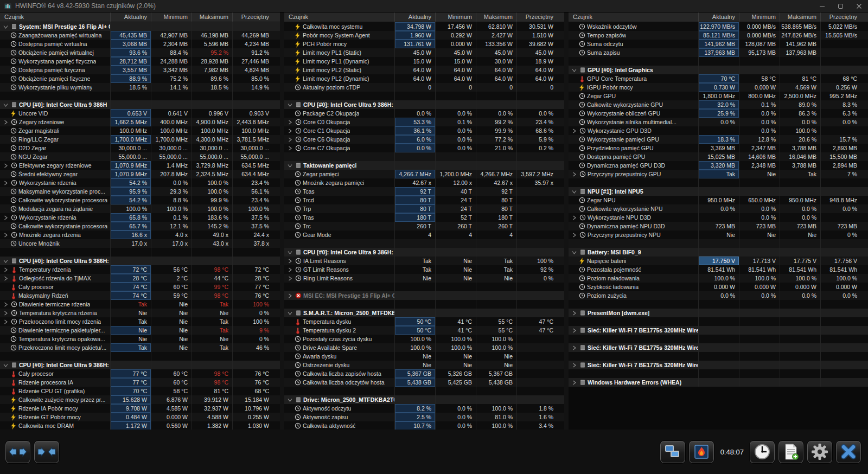 This screenshot has height=474, width=868. I want to click on table-row: Całkowite wykorzystanie procesora65.7 %1…, so click(140, 226).